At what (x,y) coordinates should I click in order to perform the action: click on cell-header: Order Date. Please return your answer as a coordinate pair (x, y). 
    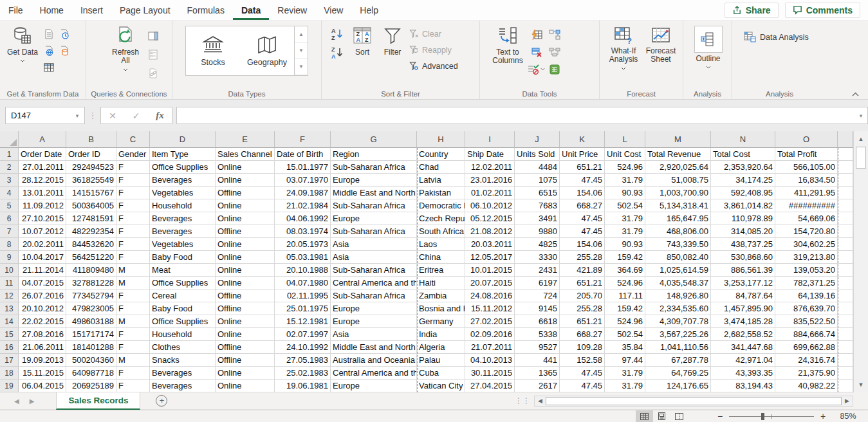
    Looking at the image, I should click on (42, 154).